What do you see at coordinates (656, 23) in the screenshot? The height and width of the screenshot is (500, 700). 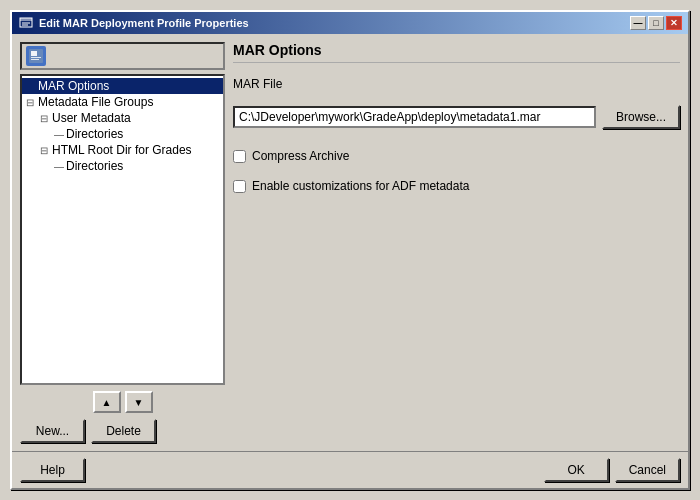 I see `title-buttons: — □ ✕` at bounding box center [656, 23].